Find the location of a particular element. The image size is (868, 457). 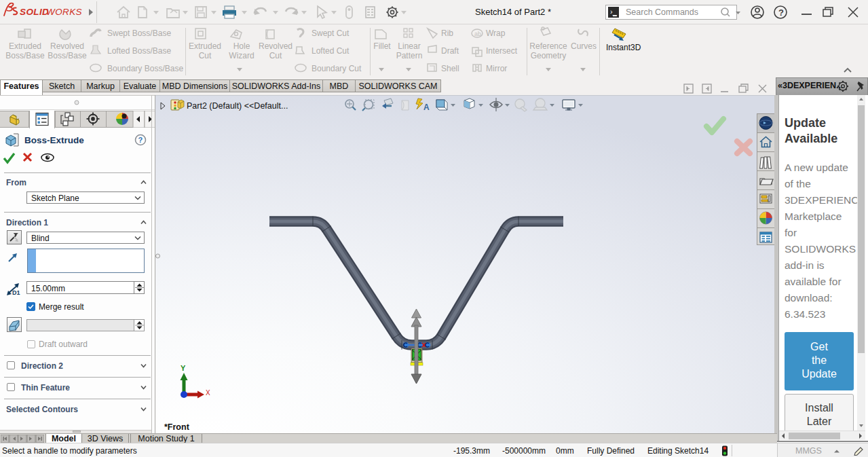

svg-text: Y is located at coordinates (183, 368).